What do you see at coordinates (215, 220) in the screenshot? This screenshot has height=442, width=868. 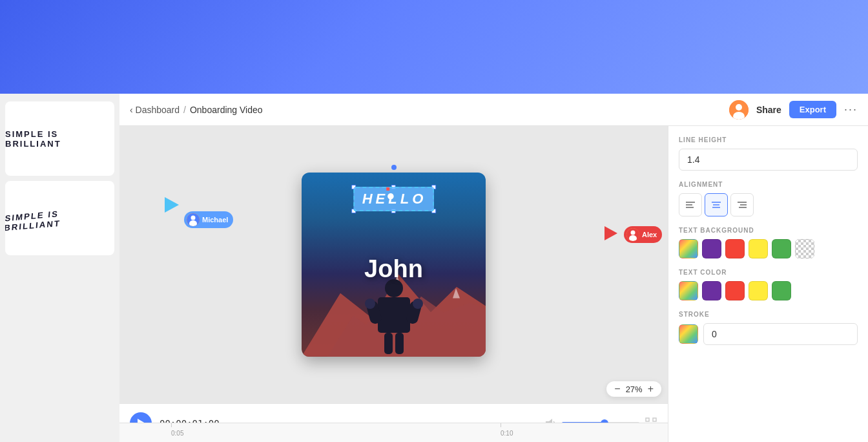 I see `collab-name-michael: Michael` at bounding box center [215, 220].